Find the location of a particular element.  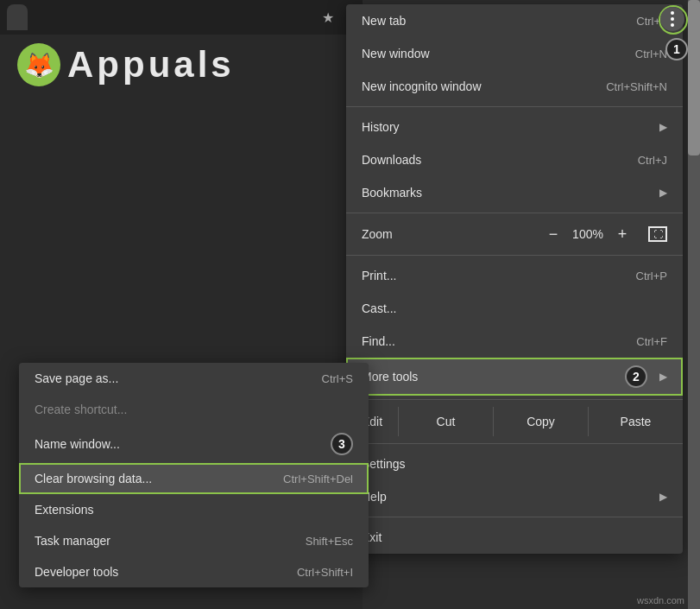

new-incognito-label: New incognito window is located at coordinates (421, 86).